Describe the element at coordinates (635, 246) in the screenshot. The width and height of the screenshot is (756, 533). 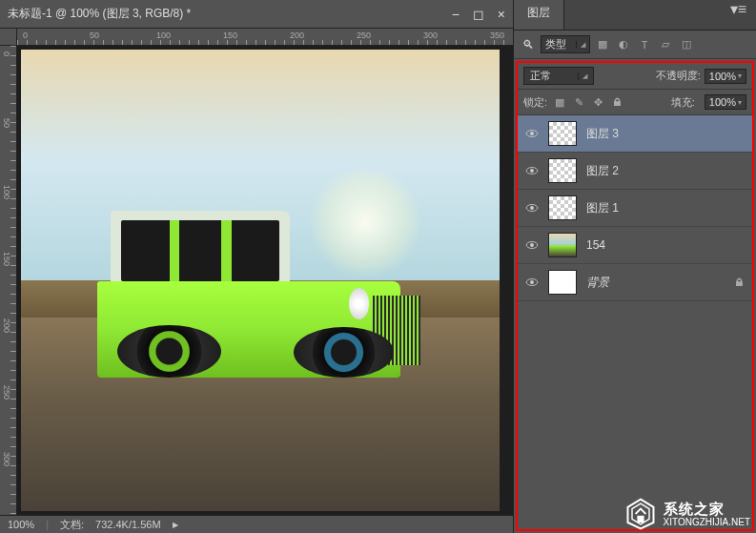
I see `layer-row: 154` at that location.